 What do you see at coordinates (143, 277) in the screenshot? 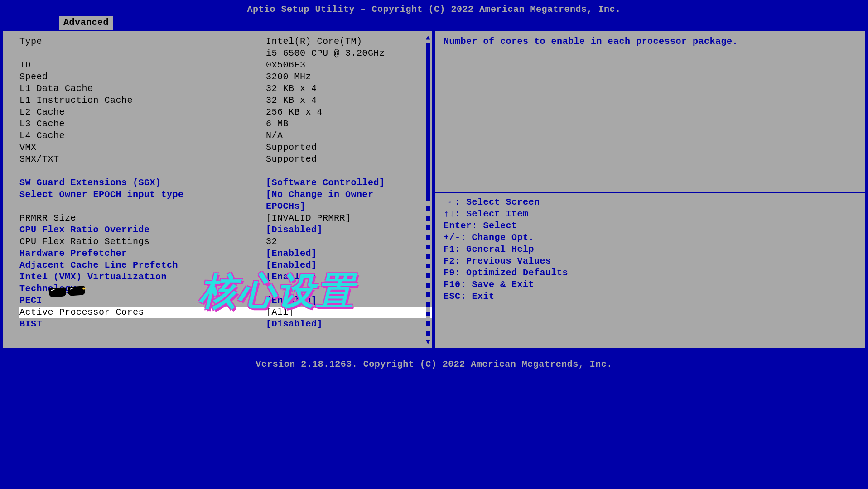
I see `setting-label: Intel (VMX) Virtualization` at bounding box center [143, 277].